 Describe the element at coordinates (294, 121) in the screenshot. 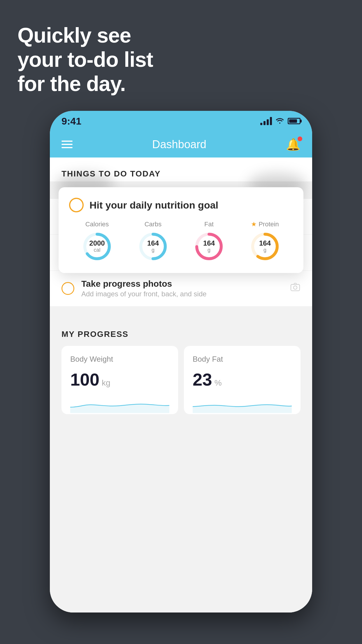

I see `battery-icon` at that location.